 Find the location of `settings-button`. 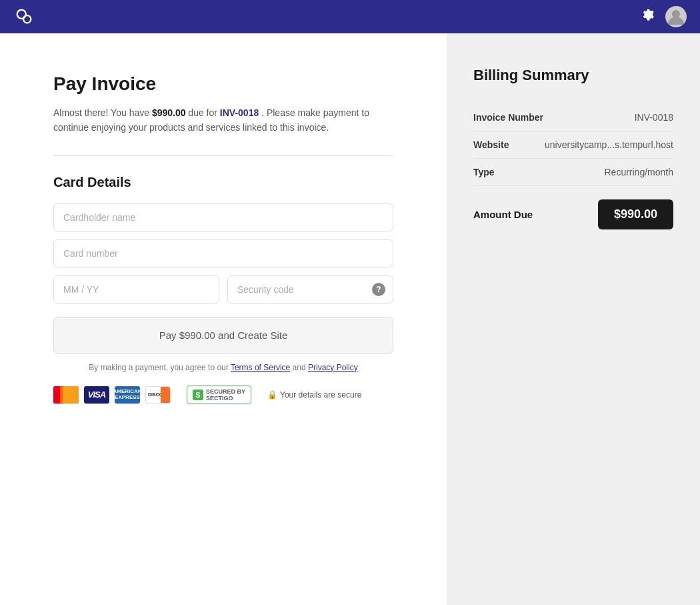

settings-button is located at coordinates (649, 17).